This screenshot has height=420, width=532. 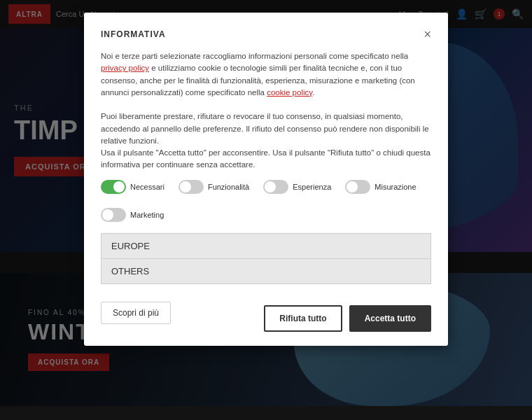 I want to click on toggle-funzionalita-knob, so click(x=186, y=187).